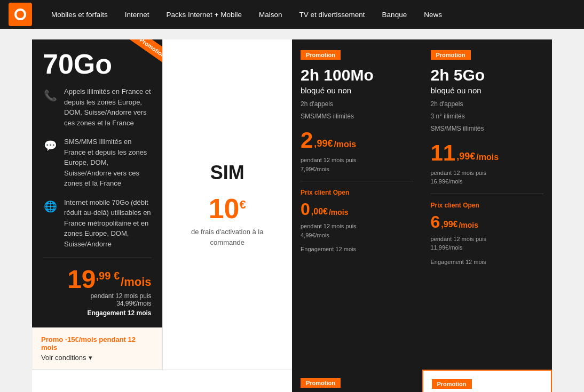 This screenshot has width=584, height=392. I want to click on globe-icon: 🌐, so click(50, 206).